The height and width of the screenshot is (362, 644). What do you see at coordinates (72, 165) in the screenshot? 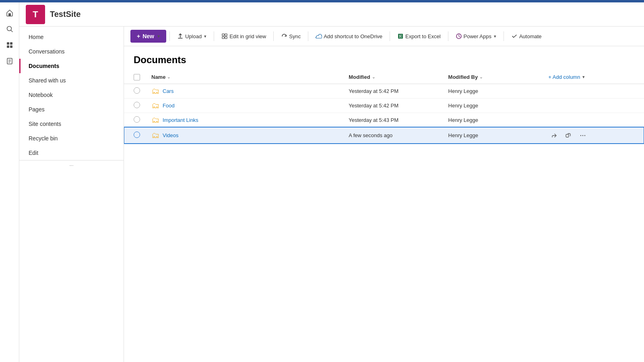
I see `nav-expand-handle: ···` at bounding box center [72, 165].